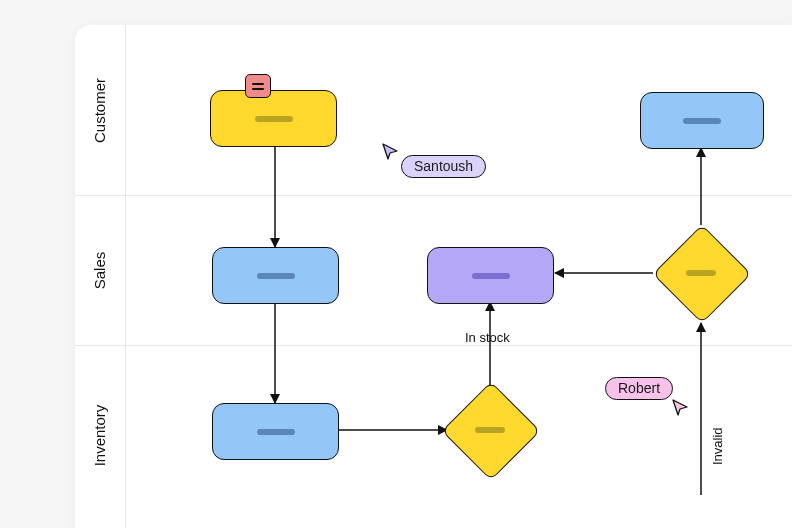 The width and height of the screenshot is (792, 528). What do you see at coordinates (100, 110) in the screenshot?
I see `lane-label-text: Customer` at bounding box center [100, 110].